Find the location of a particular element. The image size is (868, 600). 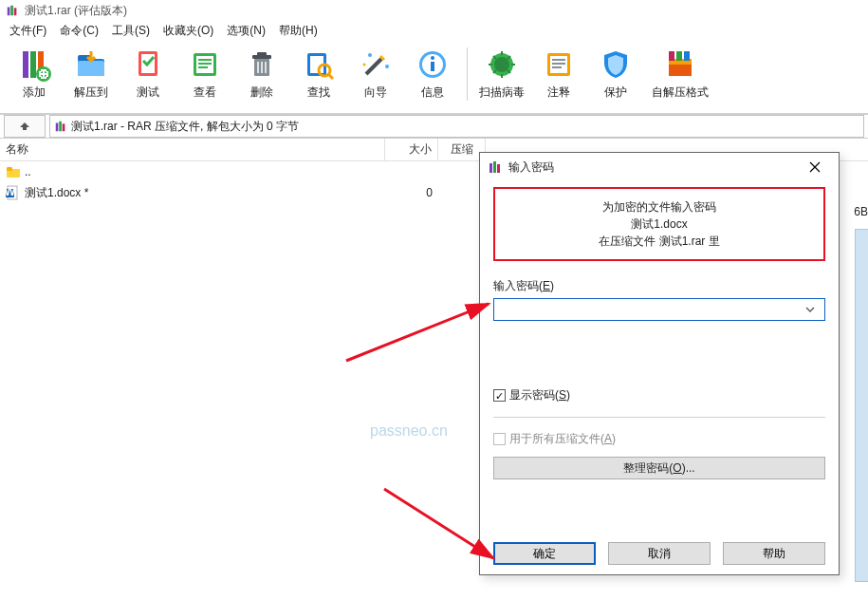

password-dropdown is located at coordinates (813, 309).